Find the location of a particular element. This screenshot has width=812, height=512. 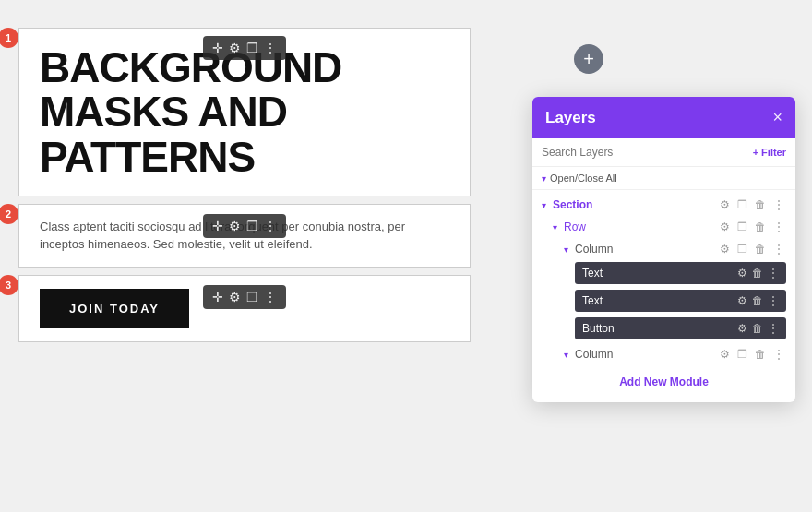

mod3-more-icon: ⋮ is located at coordinates (773, 328).